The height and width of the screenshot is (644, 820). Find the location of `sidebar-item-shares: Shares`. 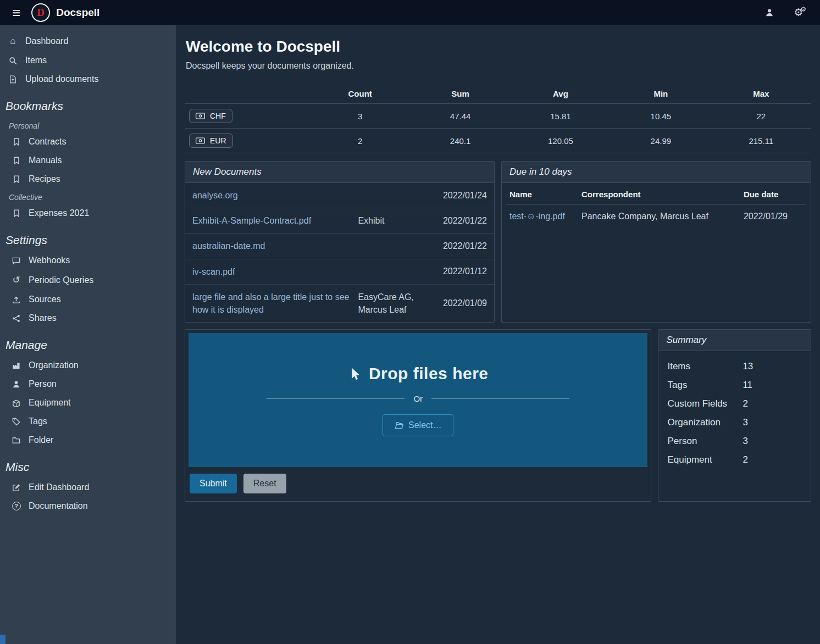

sidebar-item-shares: Shares is located at coordinates (88, 318).